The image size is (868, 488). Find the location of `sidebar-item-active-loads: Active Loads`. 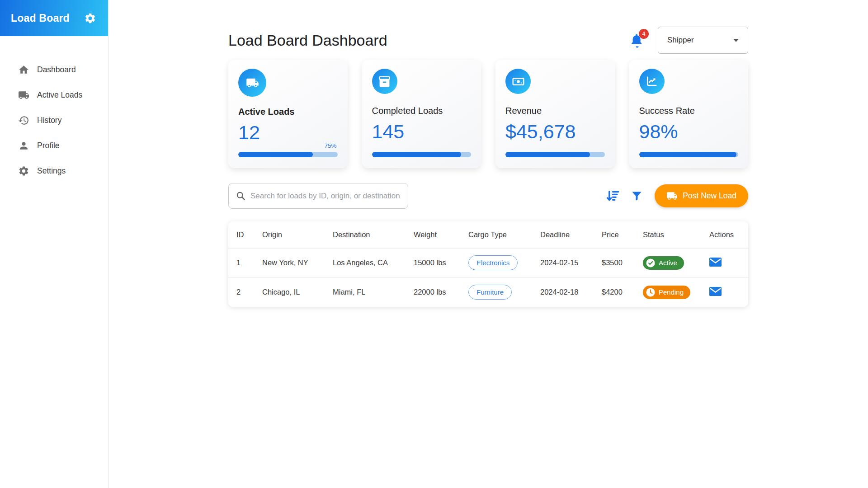

sidebar-item-active-loads: Active Loads is located at coordinates (54, 95).